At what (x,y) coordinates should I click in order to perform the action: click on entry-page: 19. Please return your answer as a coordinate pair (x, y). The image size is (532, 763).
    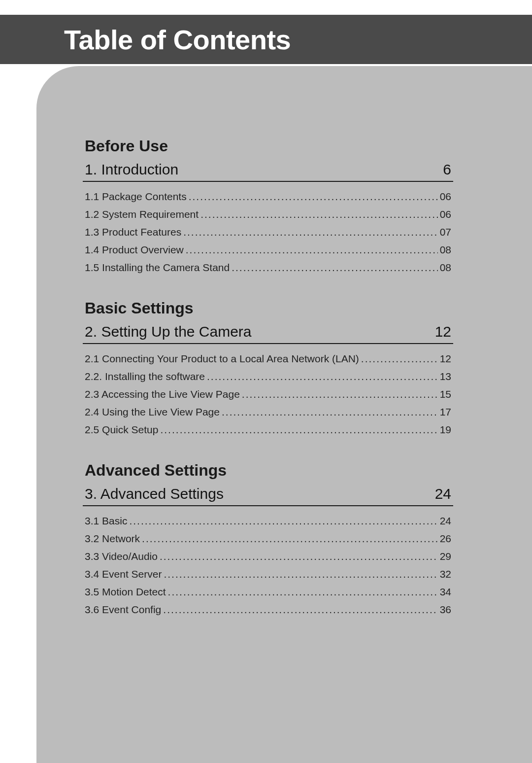
    Looking at the image, I should click on (445, 430).